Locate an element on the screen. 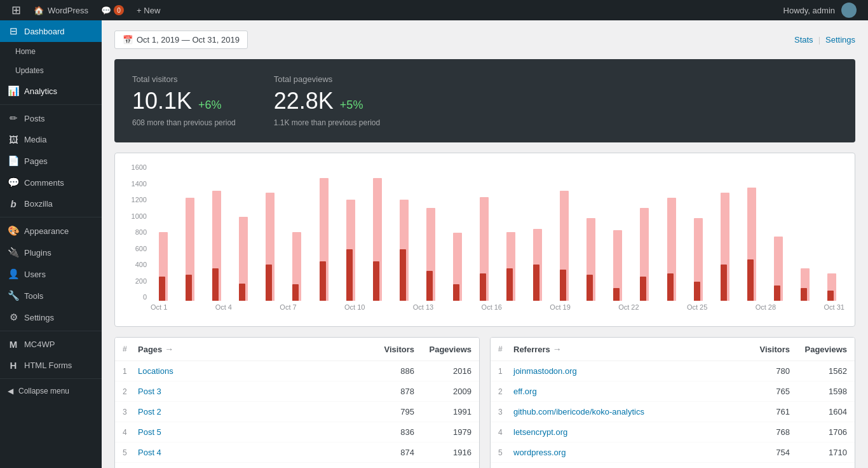 This screenshot has height=468, width=868. y-label-1400: 1400 is located at coordinates (138, 184).